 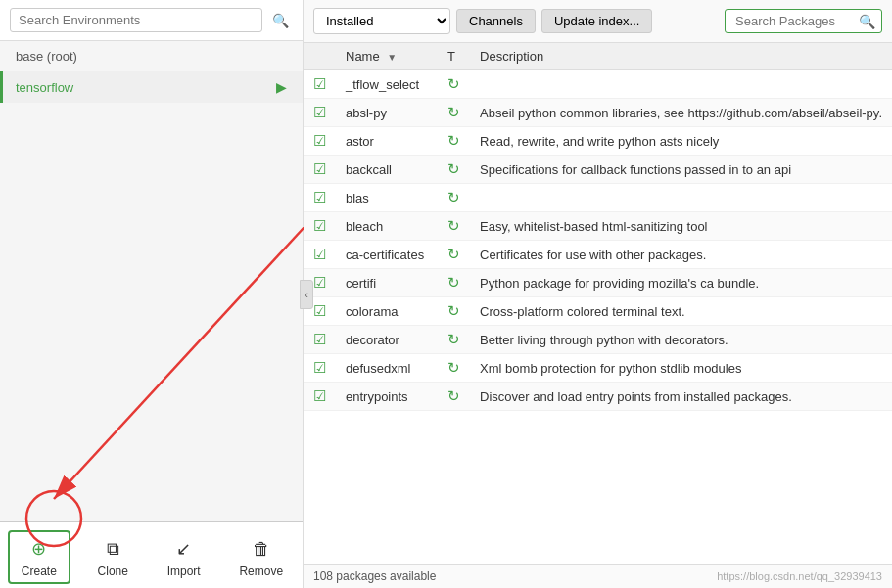 I want to click on table-row: ☑_tflow_select↻, so click(x=597, y=84).